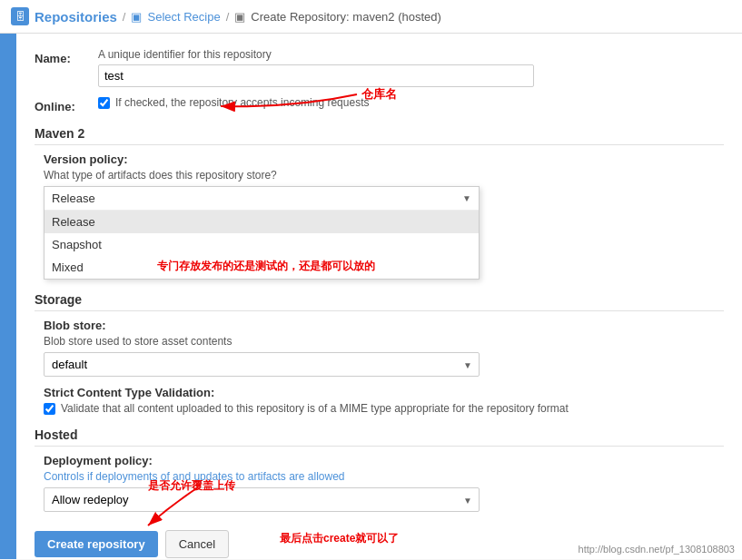 The image size is (742, 560). I want to click on hosted-subsection: Deployment policy: Controls if deploymen…, so click(380, 483).